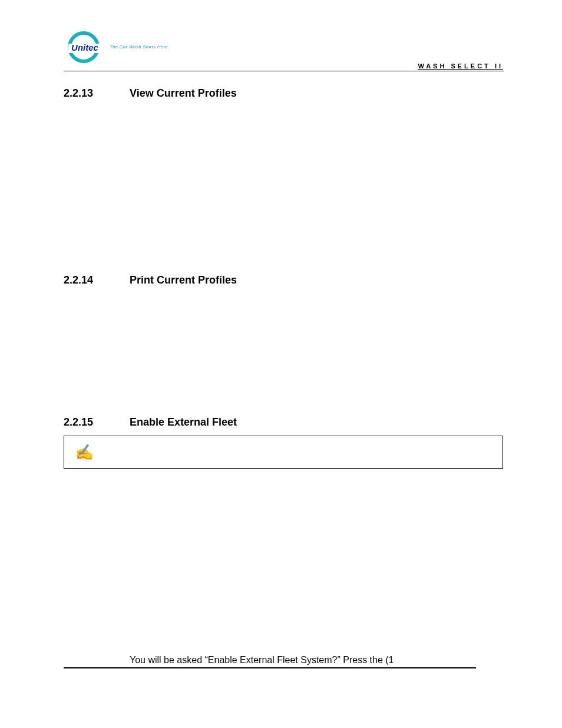  I want to click on footer-divider, so click(270, 668).